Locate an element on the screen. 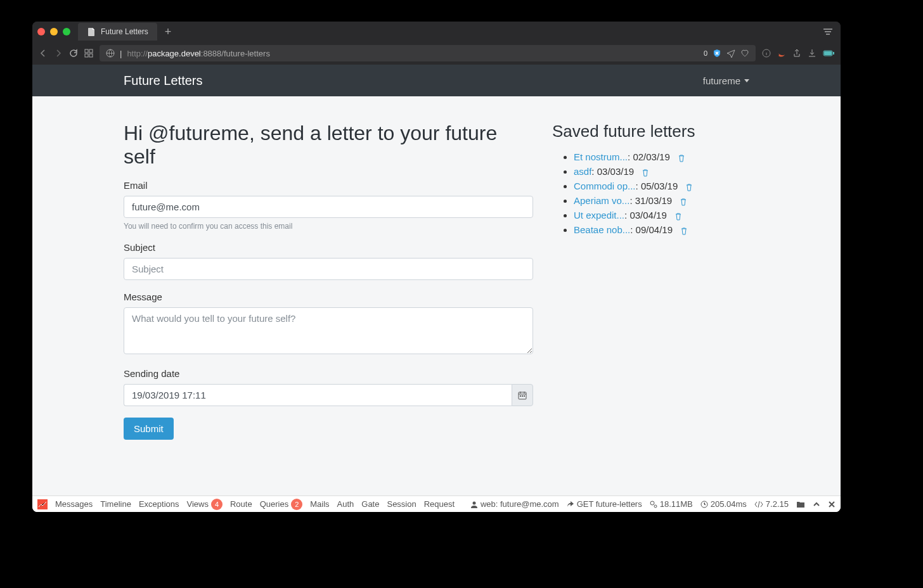 Image resolution: width=923 pixels, height=588 pixels. calendar-button is located at coordinates (522, 395).